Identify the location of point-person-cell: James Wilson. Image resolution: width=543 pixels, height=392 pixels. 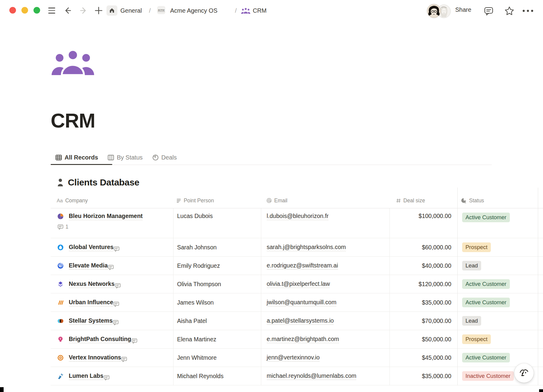
(217, 302).